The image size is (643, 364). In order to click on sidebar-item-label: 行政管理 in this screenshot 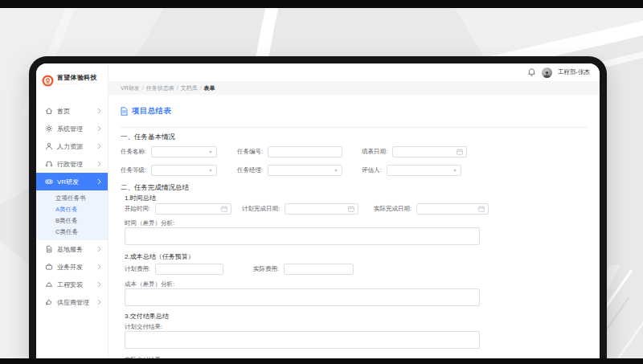, I will do `click(70, 164)`.